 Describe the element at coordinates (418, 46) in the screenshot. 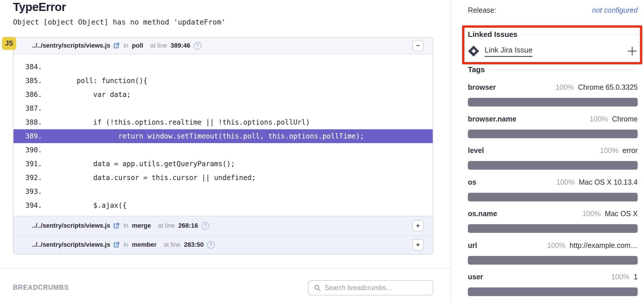

I see `collapse-frame-button` at that location.